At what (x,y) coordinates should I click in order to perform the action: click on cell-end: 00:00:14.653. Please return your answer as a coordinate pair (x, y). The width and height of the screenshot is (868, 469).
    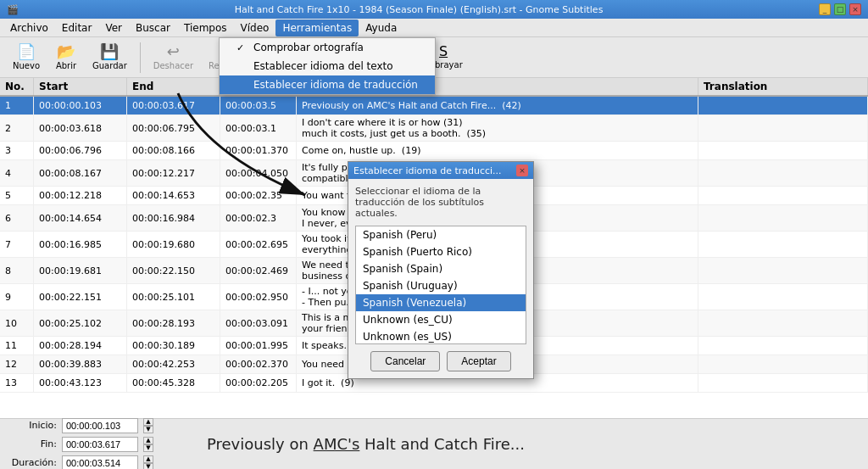
    Looking at the image, I should click on (174, 195).